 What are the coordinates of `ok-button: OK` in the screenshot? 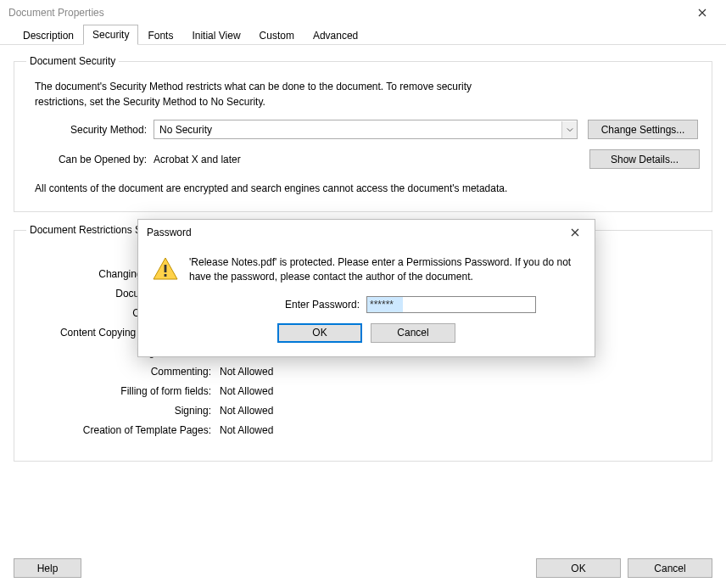 It's located at (578, 568).